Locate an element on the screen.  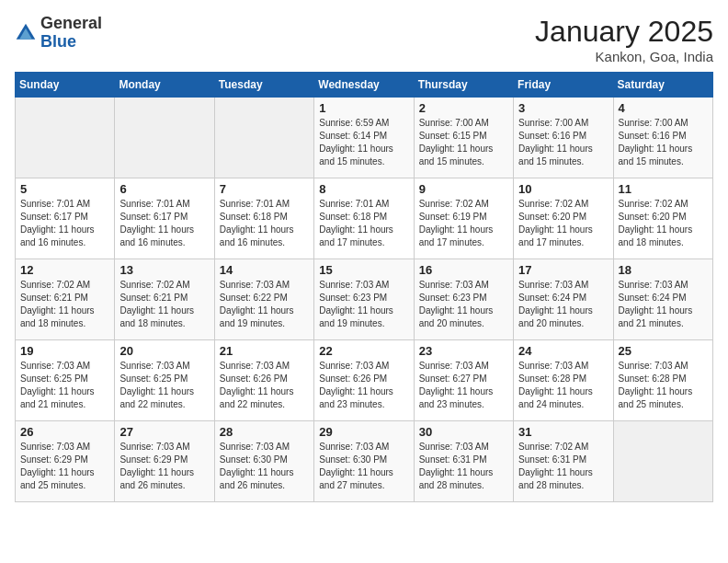
day-header-tuesday: Tuesday is located at coordinates (264, 85).